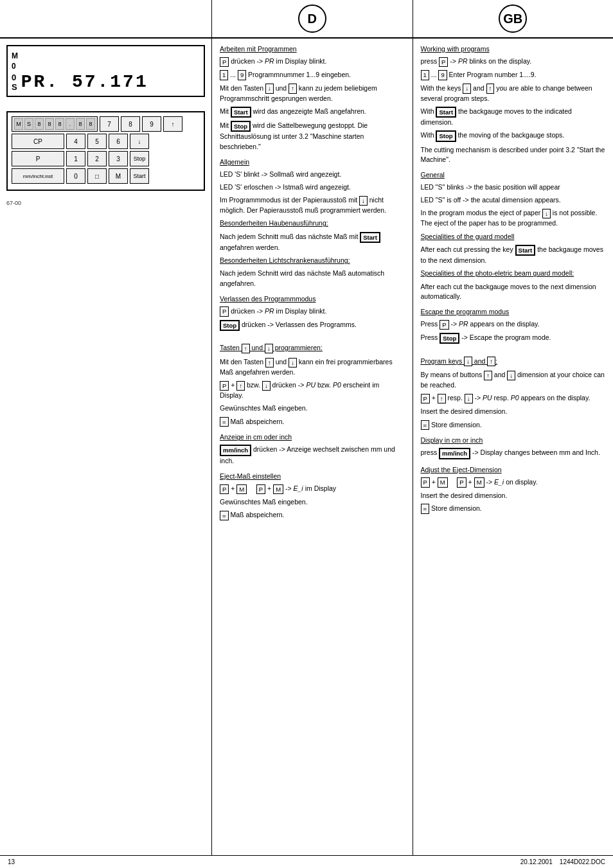 This screenshot has height=868, width=613. What do you see at coordinates (130, 124) in the screenshot?
I see `key-8: 8` at bounding box center [130, 124].